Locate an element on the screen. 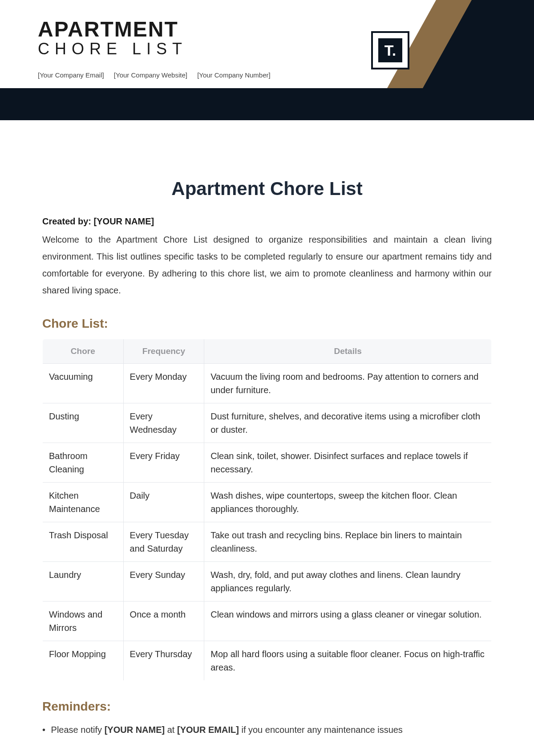 The height and width of the screenshot is (756, 534). col-header-details: Details is located at coordinates (348, 352).